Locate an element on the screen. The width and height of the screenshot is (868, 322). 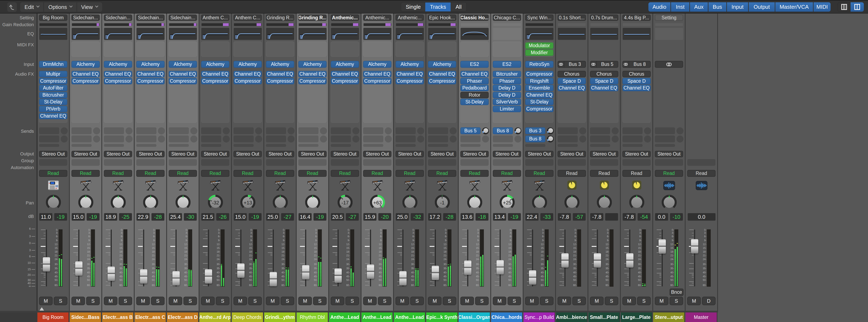
svg-text: -17 is located at coordinates (345, 203).